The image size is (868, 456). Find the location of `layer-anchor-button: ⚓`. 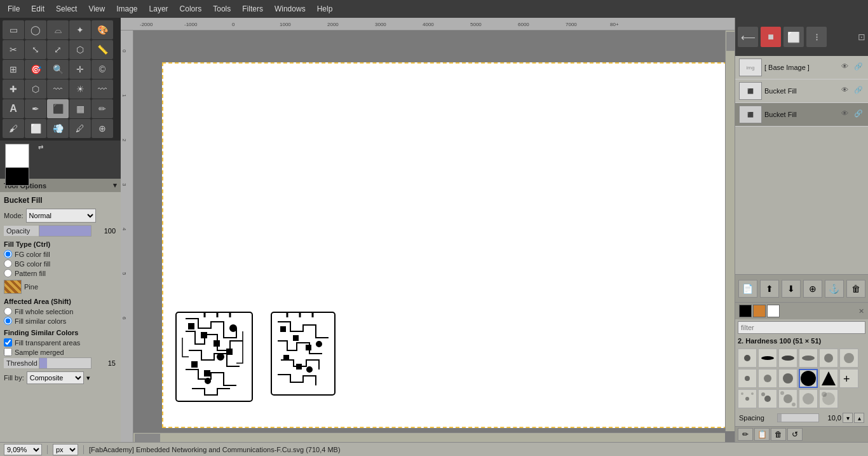

layer-anchor-button: ⚓ is located at coordinates (834, 289).